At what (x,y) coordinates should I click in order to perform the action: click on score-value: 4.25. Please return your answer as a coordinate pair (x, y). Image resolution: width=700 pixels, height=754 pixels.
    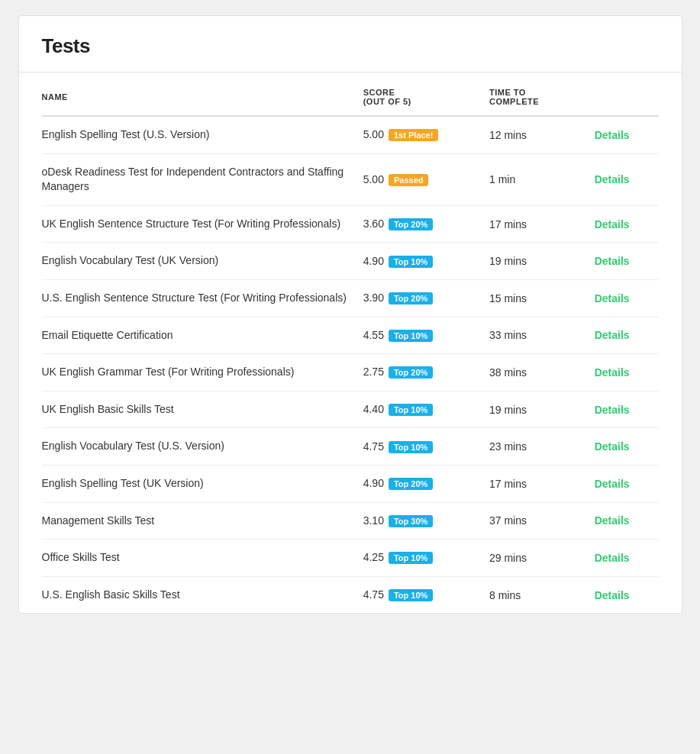
    Looking at the image, I should click on (374, 557).